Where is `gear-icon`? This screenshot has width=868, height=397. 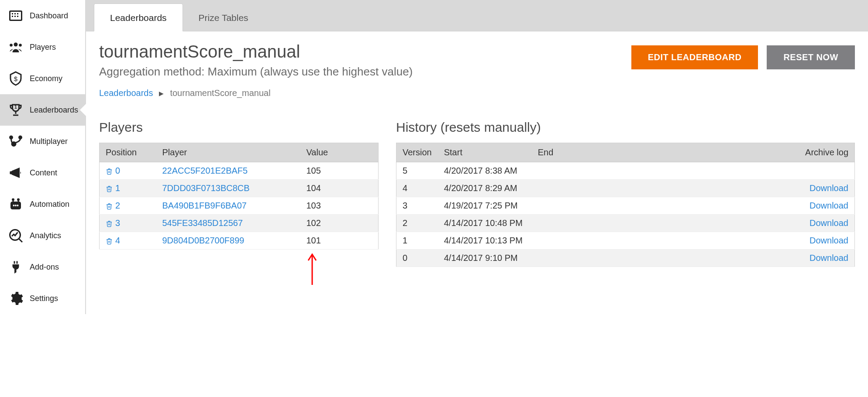
gear-icon is located at coordinates (16, 298).